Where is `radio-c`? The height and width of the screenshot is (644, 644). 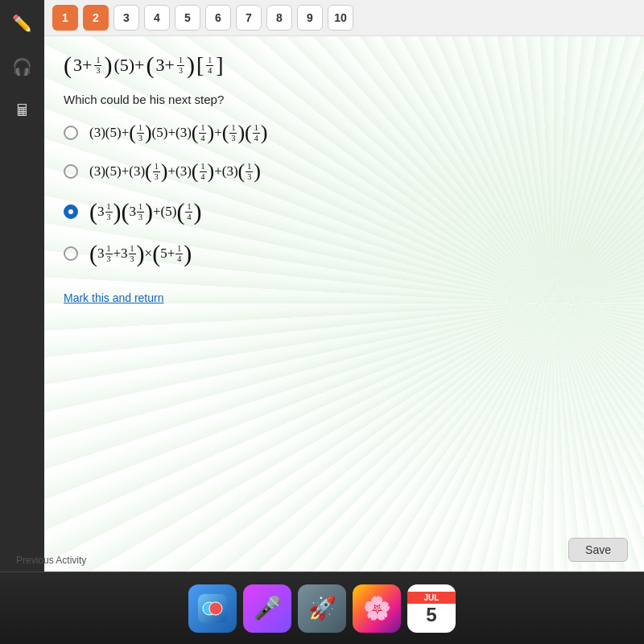 radio-c is located at coordinates (71, 212).